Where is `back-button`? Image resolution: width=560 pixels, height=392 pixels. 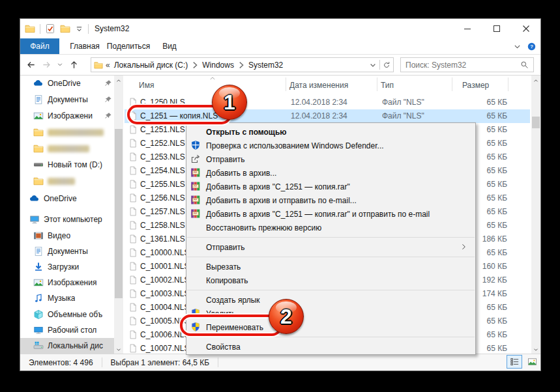 back-button is located at coordinates (31, 64).